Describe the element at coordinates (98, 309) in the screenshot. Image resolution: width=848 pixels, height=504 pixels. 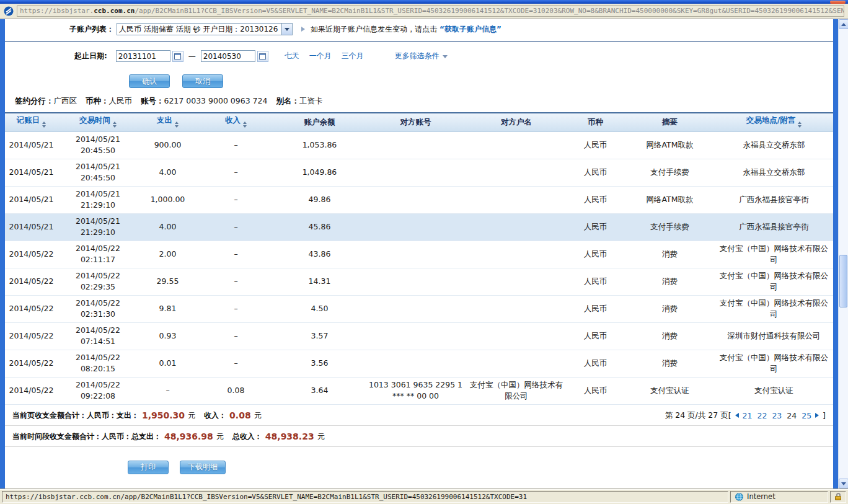
I see `cell-transaction-time: 2014/05/2202:31:30` at that location.